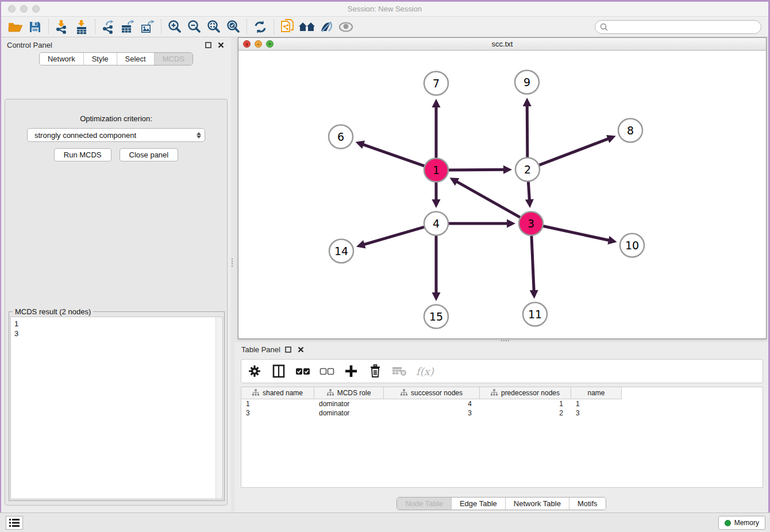 Image resolution: width=770 pixels, height=532 pixels. I want to click on criterion-select: strongly connected component, so click(116, 135).